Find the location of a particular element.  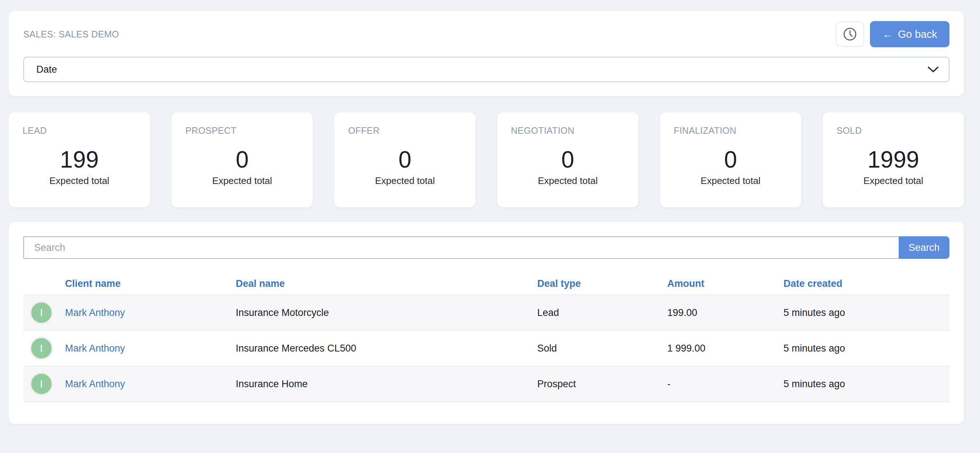

clock-icon is located at coordinates (850, 34).